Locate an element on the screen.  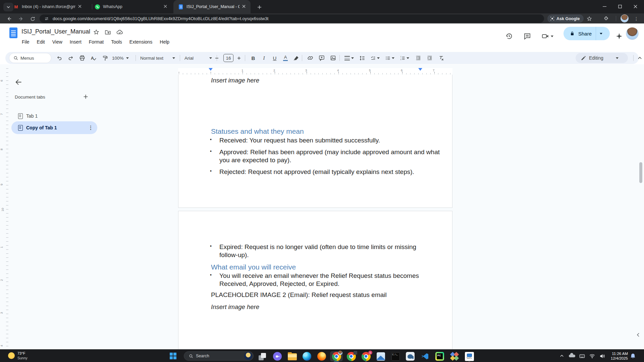
browser-menu-button: ⋮ is located at coordinates (636, 19).